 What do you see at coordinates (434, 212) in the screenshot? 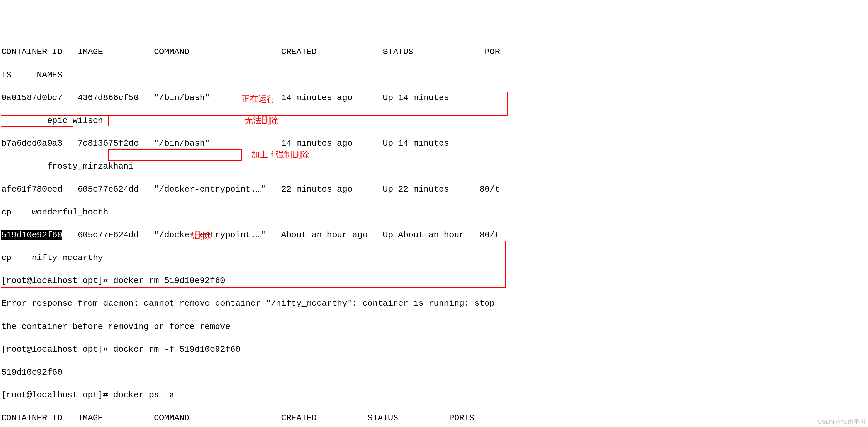
I see `table-row: cp wonderful_booth` at bounding box center [434, 212].